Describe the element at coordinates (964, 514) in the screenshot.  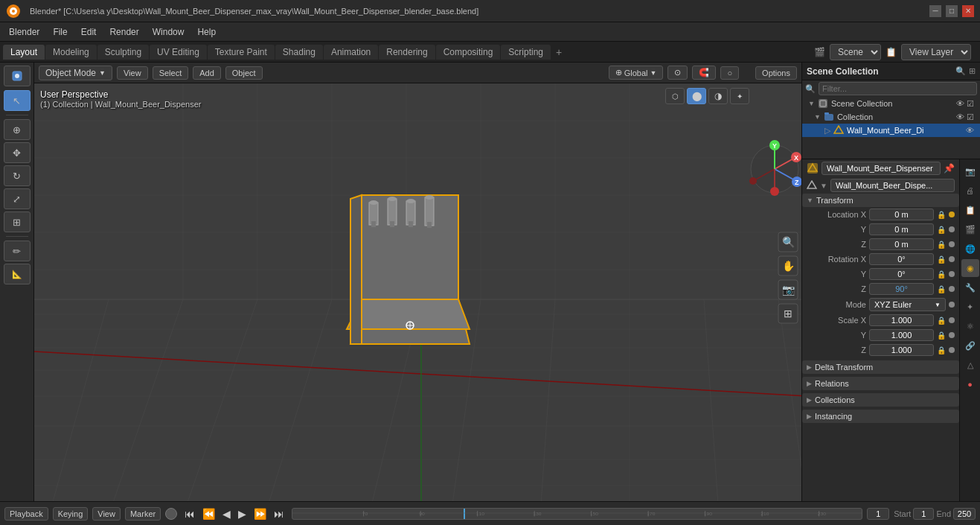
I see `end-frame: 250` at that location.